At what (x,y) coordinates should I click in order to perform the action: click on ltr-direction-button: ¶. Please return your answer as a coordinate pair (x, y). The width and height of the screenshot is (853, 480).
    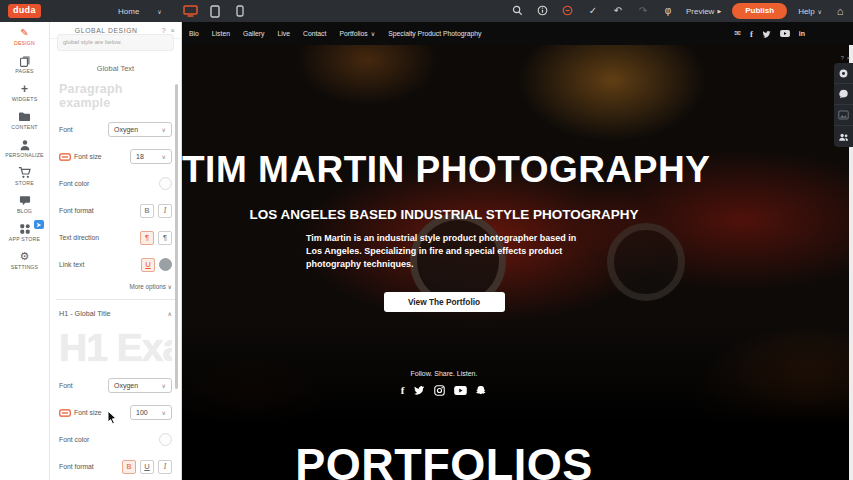
    Looking at the image, I should click on (147, 238).